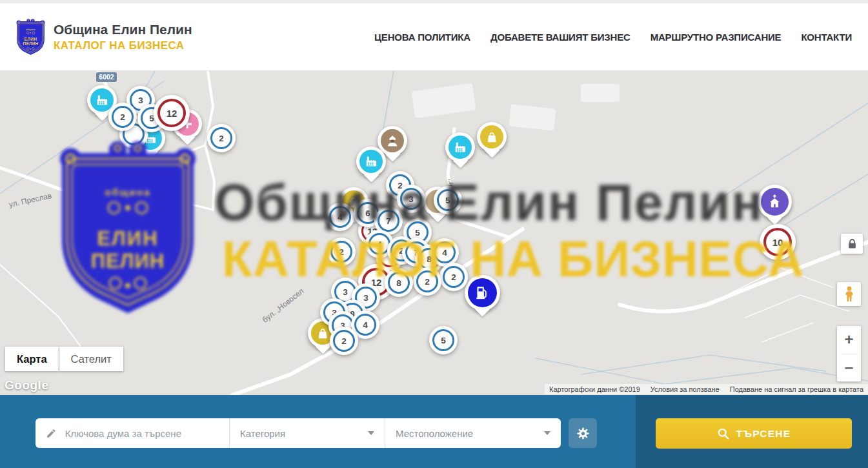  What do you see at coordinates (763, 434) in the screenshot?
I see `search-button-label: ТЪРСЕНЕ` at bounding box center [763, 434].